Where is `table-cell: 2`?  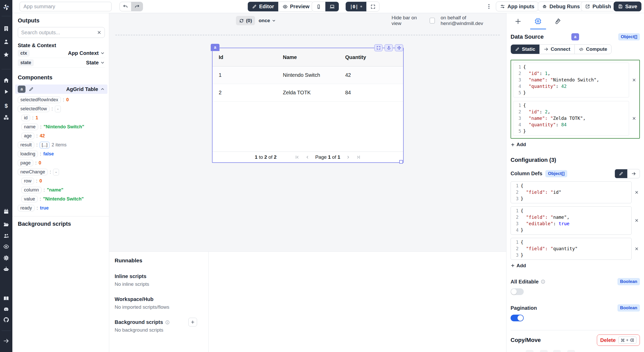 table-cell: 2 is located at coordinates (245, 93).